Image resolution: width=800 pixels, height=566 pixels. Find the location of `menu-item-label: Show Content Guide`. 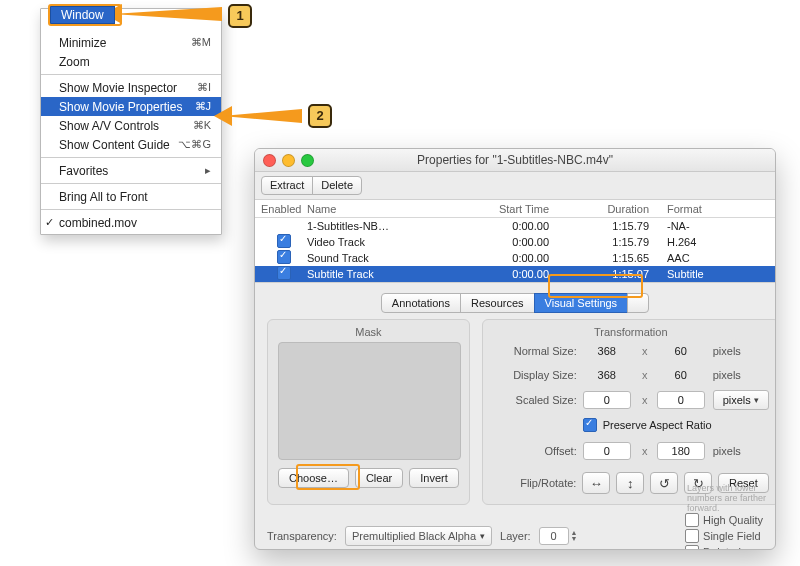

menu-item-label: Show Content Guide is located at coordinates (114, 145).